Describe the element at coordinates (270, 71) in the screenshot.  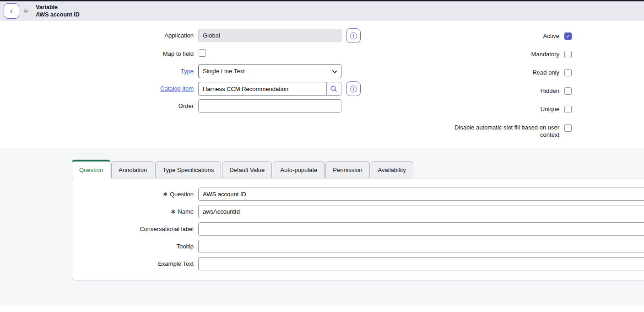
I see `type-select: Single Line Text` at that location.